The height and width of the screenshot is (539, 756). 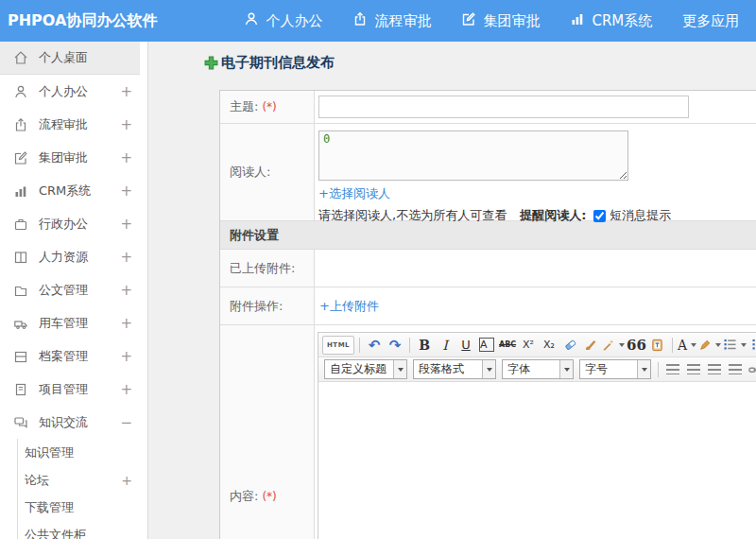 What do you see at coordinates (507, 345) in the screenshot?
I see `strikethrough-button: ABC` at bounding box center [507, 345].